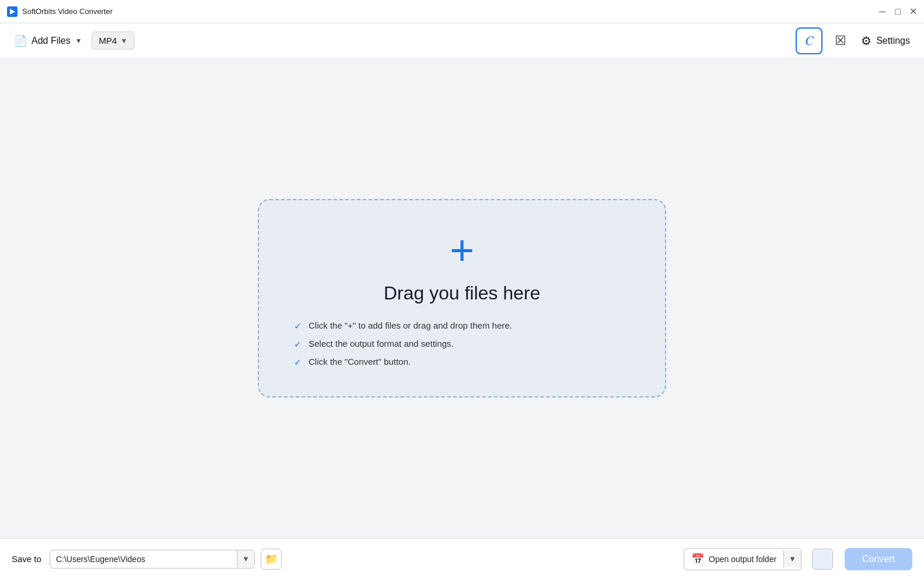 The image size is (924, 579). What do you see at coordinates (462, 293) in the screenshot?
I see `drop-title: Drag you files here` at bounding box center [462, 293].